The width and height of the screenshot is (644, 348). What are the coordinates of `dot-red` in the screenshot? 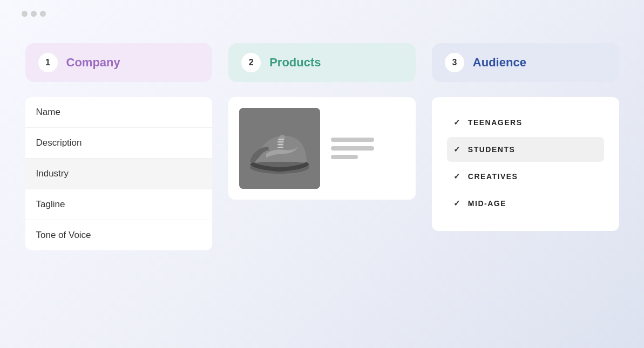 It's located at (25, 14).